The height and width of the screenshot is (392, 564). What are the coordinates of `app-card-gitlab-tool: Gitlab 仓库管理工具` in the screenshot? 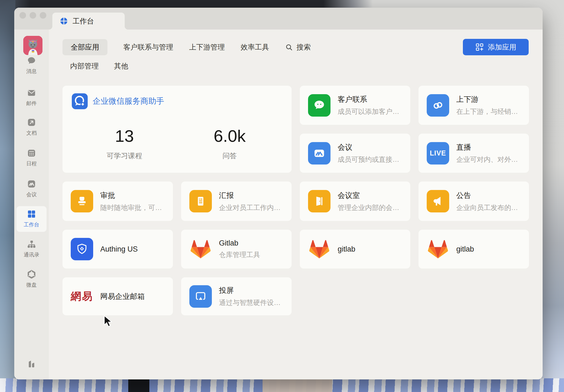 It's located at (236, 249).